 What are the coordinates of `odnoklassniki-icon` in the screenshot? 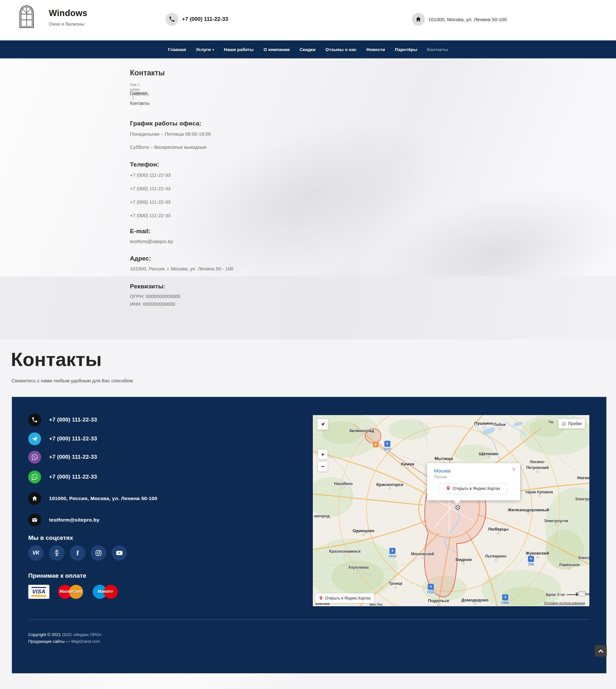 It's located at (57, 553).